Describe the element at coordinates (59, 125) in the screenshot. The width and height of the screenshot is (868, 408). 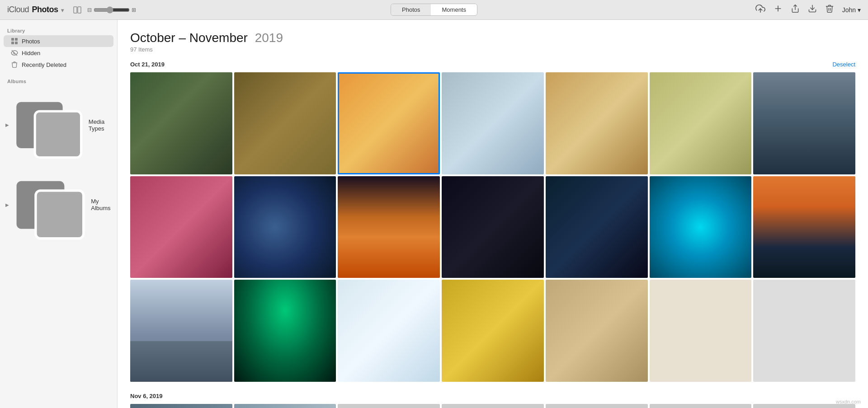
I see `sidebar-group-media-types: ▶ Media Types` at that location.